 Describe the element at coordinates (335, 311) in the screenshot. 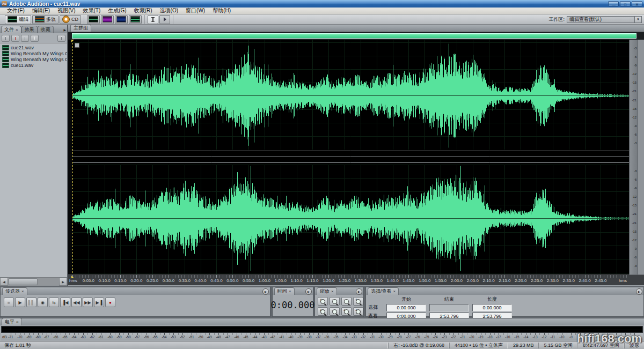

I see `zoom-out-vertical-button: −` at that location.